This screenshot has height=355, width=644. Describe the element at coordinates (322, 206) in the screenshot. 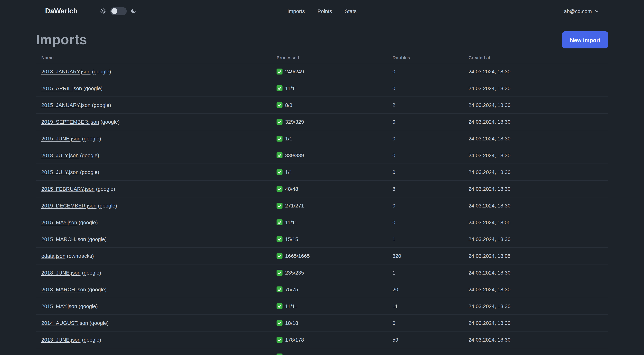

I see `table-row: 2019_DECEMBER.json (google) 271/271 0 24…` at that location.